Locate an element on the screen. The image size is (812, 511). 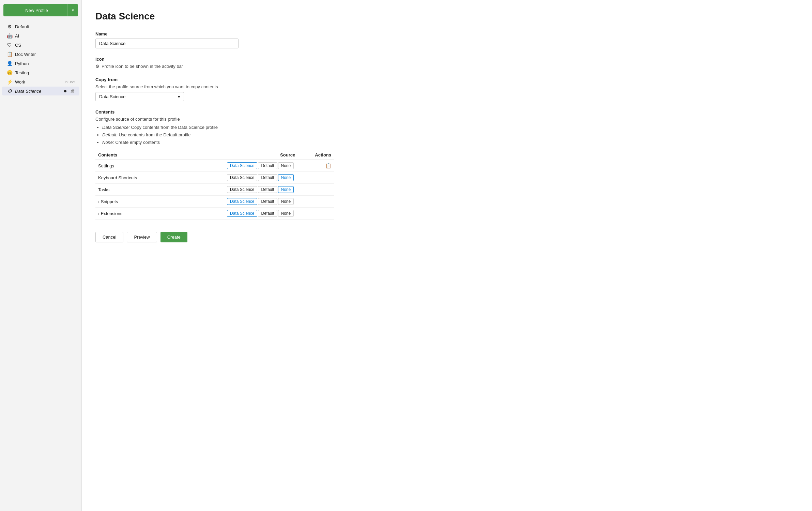
sidebar-item-label-python: Python is located at coordinates (45, 63).